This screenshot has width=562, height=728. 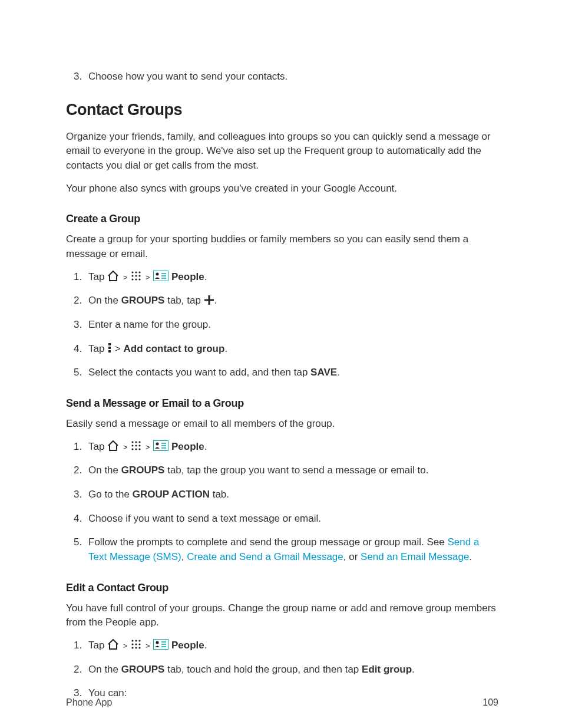 What do you see at coordinates (292, 325) in the screenshot?
I see `list-item: Enter a name for the group.` at bounding box center [292, 325].